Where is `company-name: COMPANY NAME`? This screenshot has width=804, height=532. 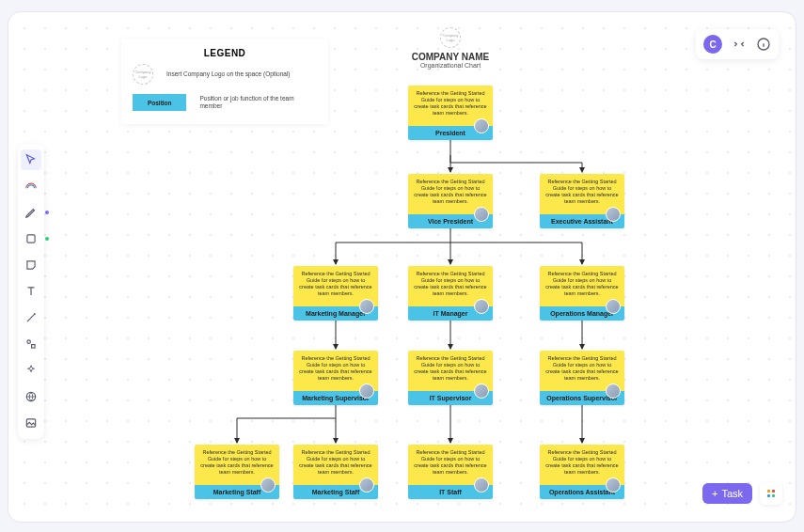
company-name: COMPANY NAME is located at coordinates (450, 56).